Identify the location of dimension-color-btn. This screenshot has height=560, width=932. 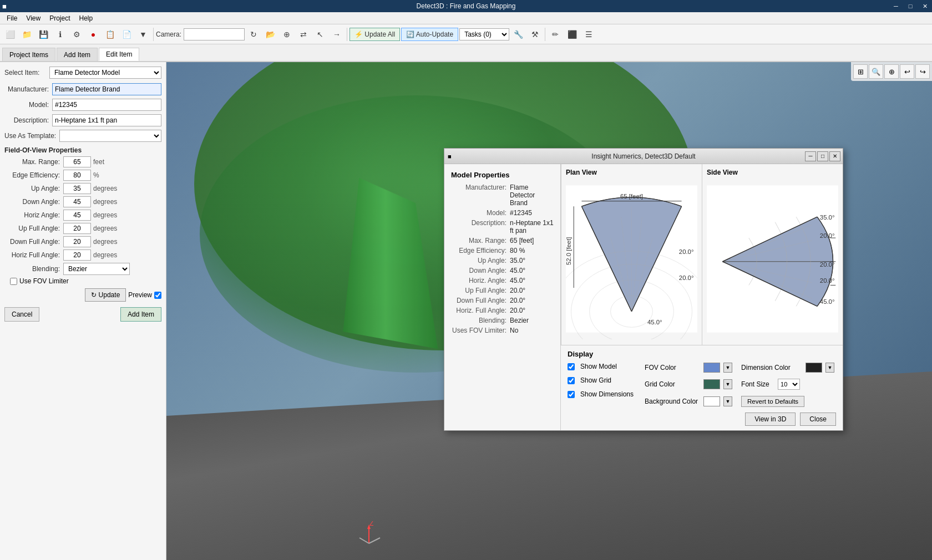
(814, 368).